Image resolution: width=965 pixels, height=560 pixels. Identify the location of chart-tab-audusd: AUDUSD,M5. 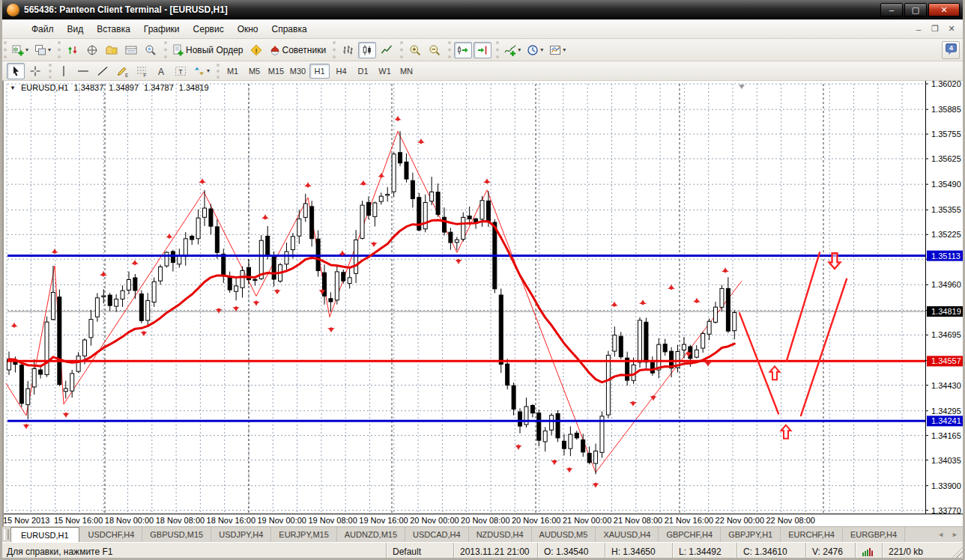
(564, 535).